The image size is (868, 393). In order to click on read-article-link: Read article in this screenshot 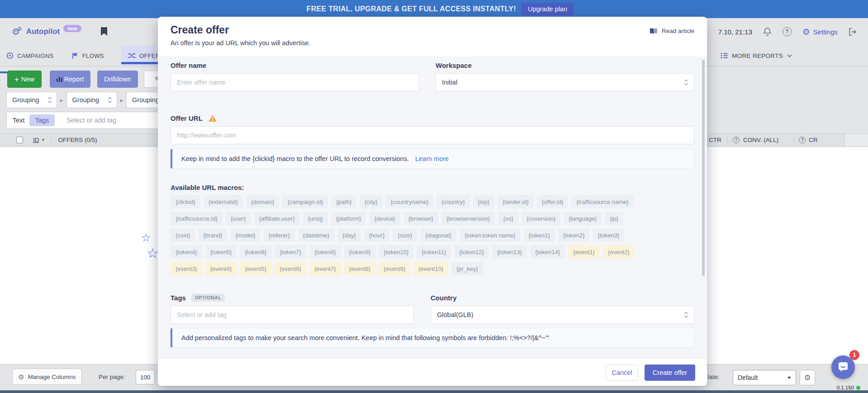, I will do `click(672, 31)`.